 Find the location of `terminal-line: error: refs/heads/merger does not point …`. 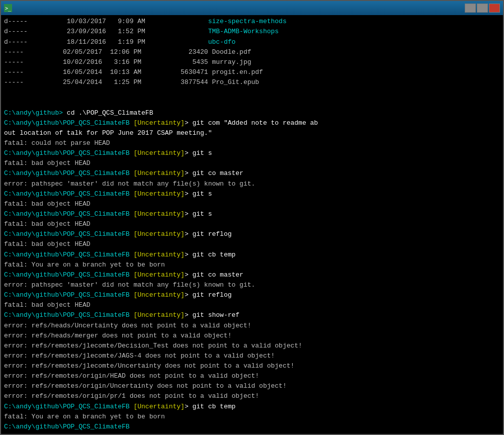

terminal-line: error: refs/heads/merger does not point … is located at coordinates (252, 336).